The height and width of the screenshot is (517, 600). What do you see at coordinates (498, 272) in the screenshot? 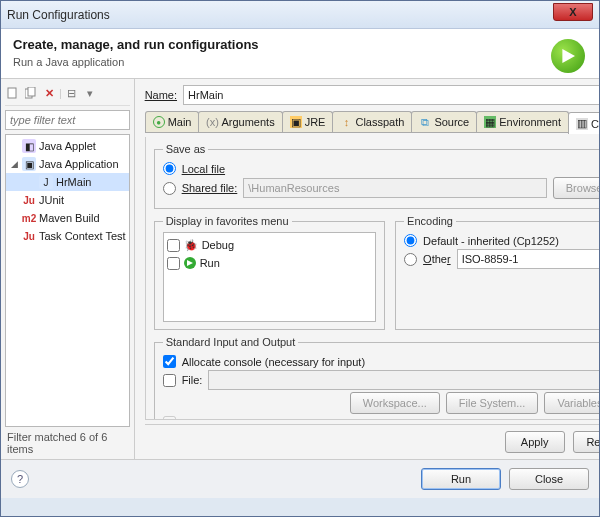
I see `encoding-group: Encoding Default - inherited (Cp1252) Ot…` at bounding box center [498, 272].